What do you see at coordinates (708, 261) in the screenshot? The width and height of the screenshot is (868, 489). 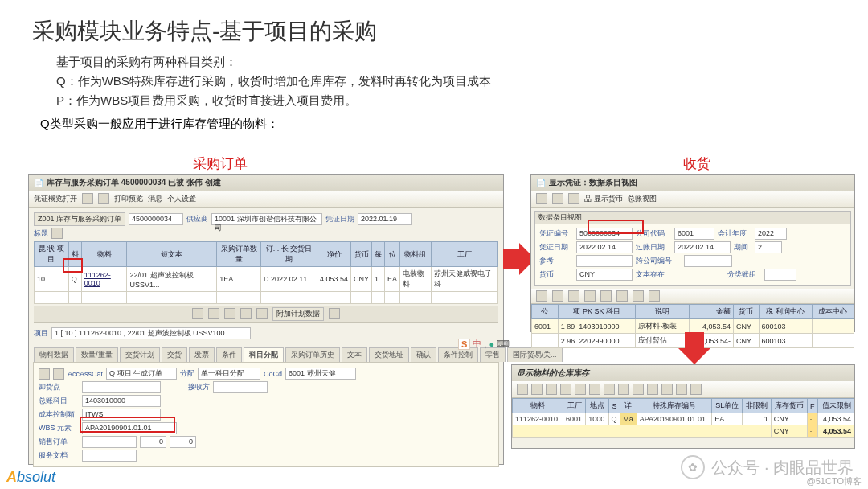 I see `xcc-val` at bounding box center [708, 261].